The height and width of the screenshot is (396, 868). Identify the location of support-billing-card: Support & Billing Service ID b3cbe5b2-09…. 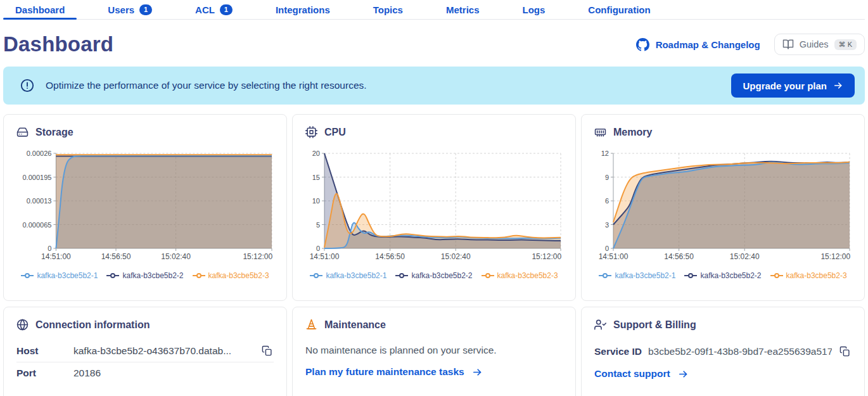
(723, 351).